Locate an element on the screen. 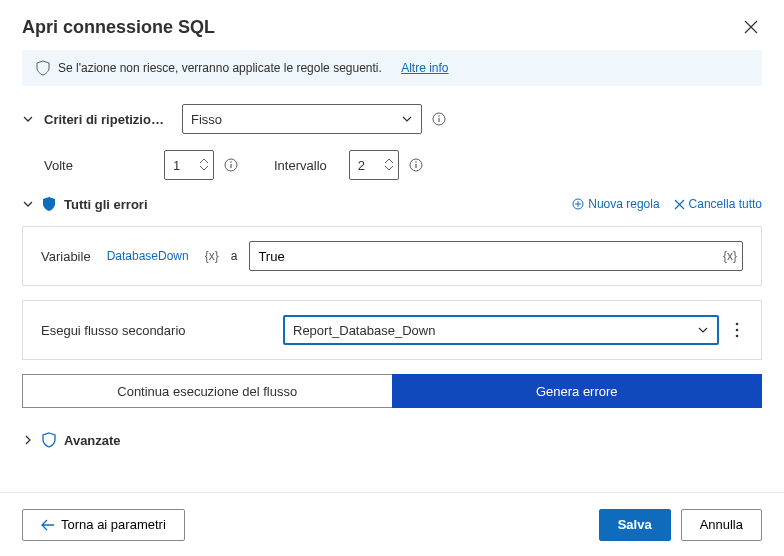 Image resolution: width=784 pixels, height=556 pixels. notice-text: Se l'azione non riesce, verranno applica… is located at coordinates (220, 68).